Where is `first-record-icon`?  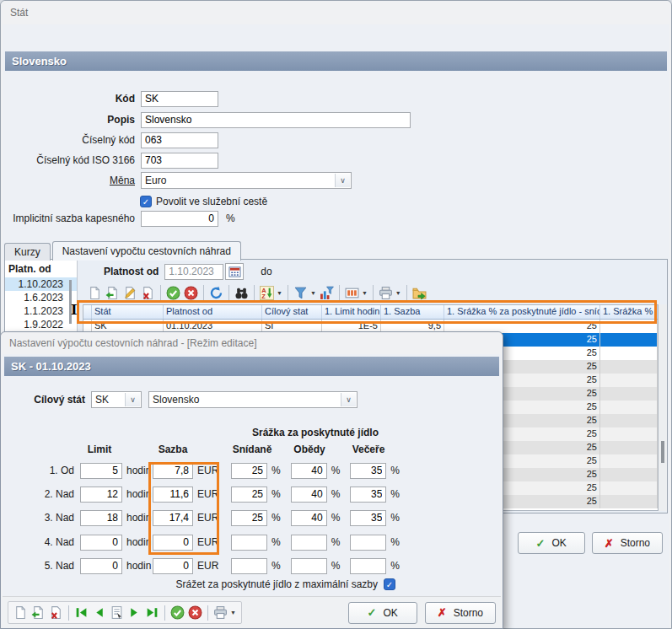
first-record-icon is located at coordinates (81, 612).